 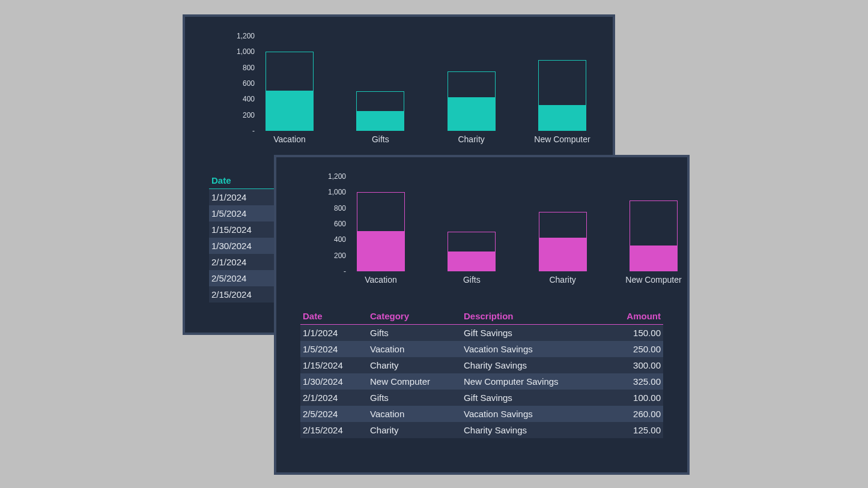 What do you see at coordinates (414, 382) in the screenshot?
I see `cell-category: New Computer` at bounding box center [414, 382].